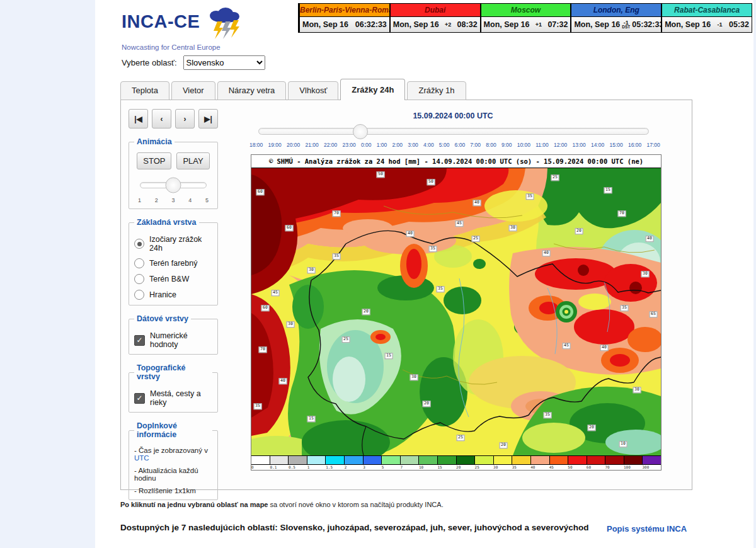 Image resolution: width=756 pixels, height=548 pixels. I want to click on time-tick: 15:00, so click(616, 145).